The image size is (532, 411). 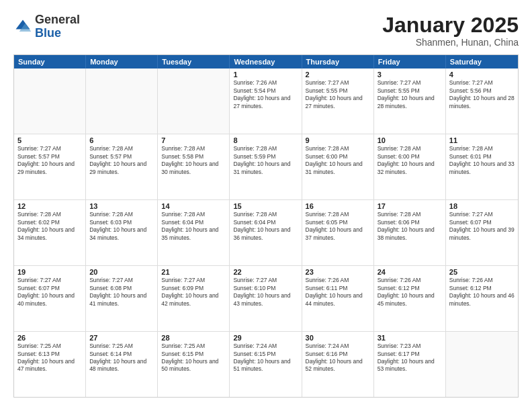 I want to click on day-num: 23, so click(x=338, y=272).